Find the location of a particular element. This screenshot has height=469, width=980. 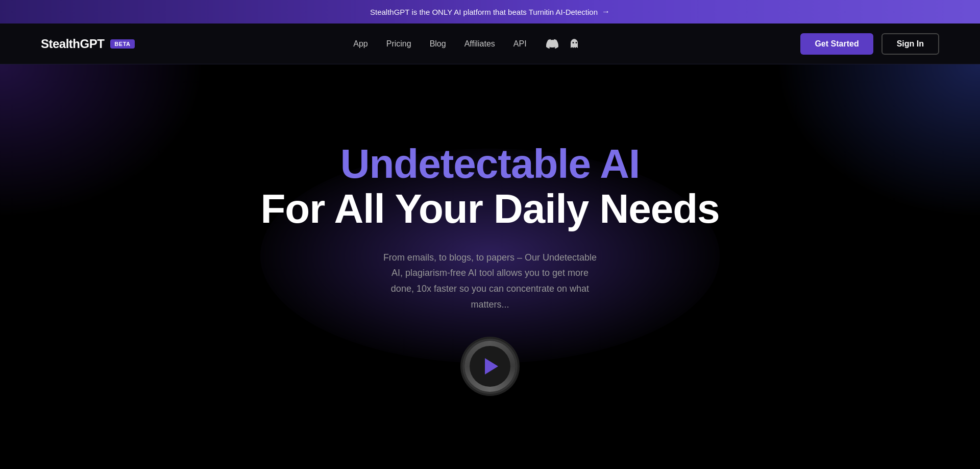

nav-links: App Pricing Blog Affiliates API is located at coordinates (468, 44).